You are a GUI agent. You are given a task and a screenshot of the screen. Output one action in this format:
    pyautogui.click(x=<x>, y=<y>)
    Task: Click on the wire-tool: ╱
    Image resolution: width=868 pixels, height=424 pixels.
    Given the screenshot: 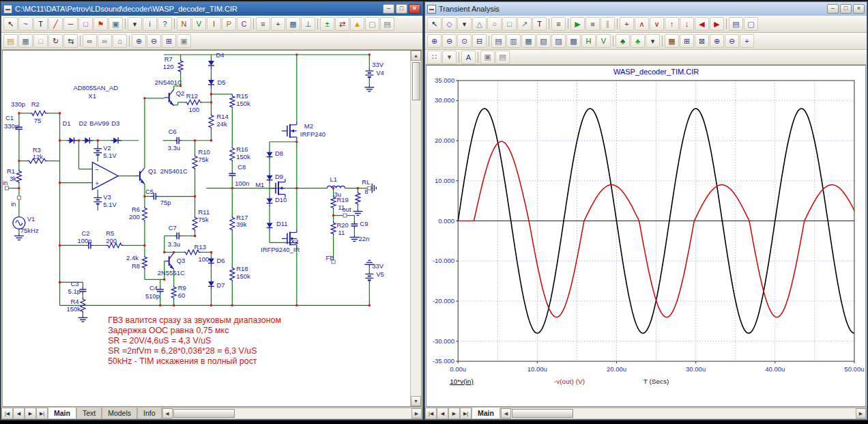 What is the action you would take?
    pyautogui.click(x=56, y=24)
    